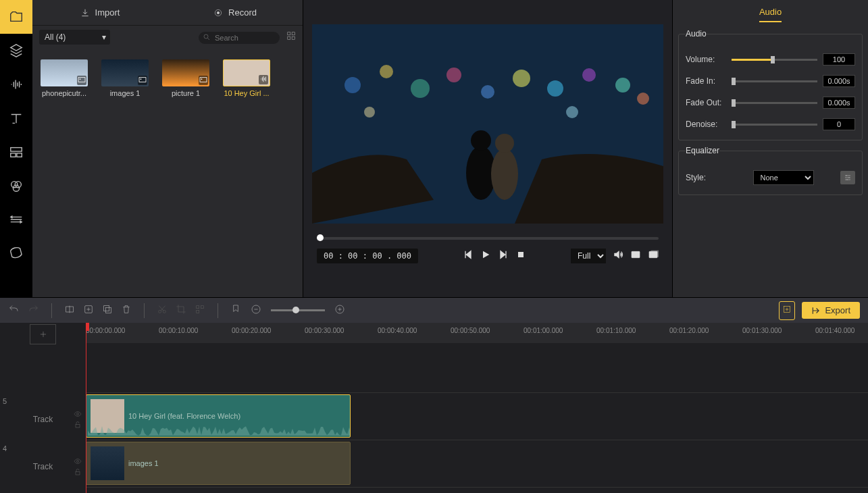 The image size is (868, 493). What do you see at coordinates (14, 311) in the screenshot?
I see `undo-button` at bounding box center [14, 311].